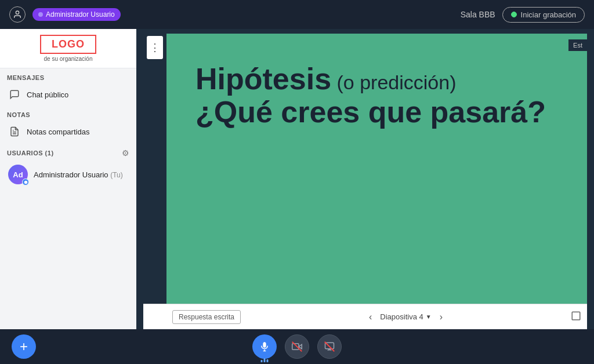 This screenshot has width=594, height=364. I want to click on logo-subtitle: de su organización, so click(68, 59).